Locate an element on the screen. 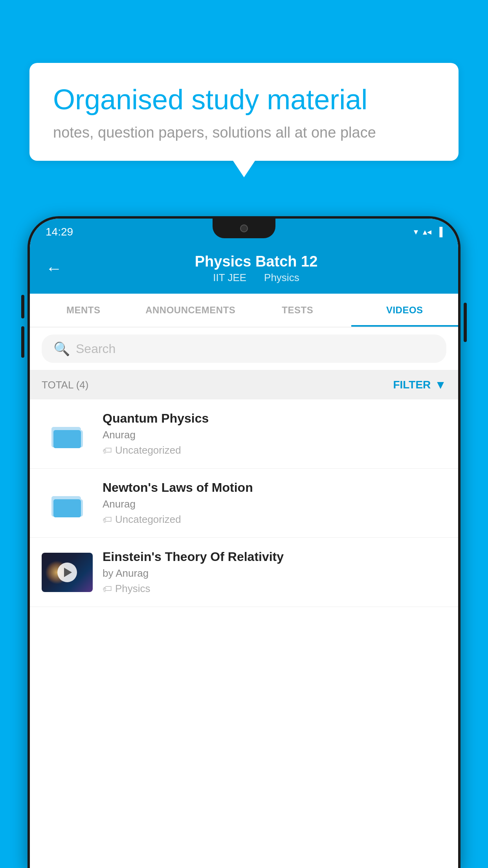 The image size is (488, 868). wifi-icon: ▾ is located at coordinates (416, 232).